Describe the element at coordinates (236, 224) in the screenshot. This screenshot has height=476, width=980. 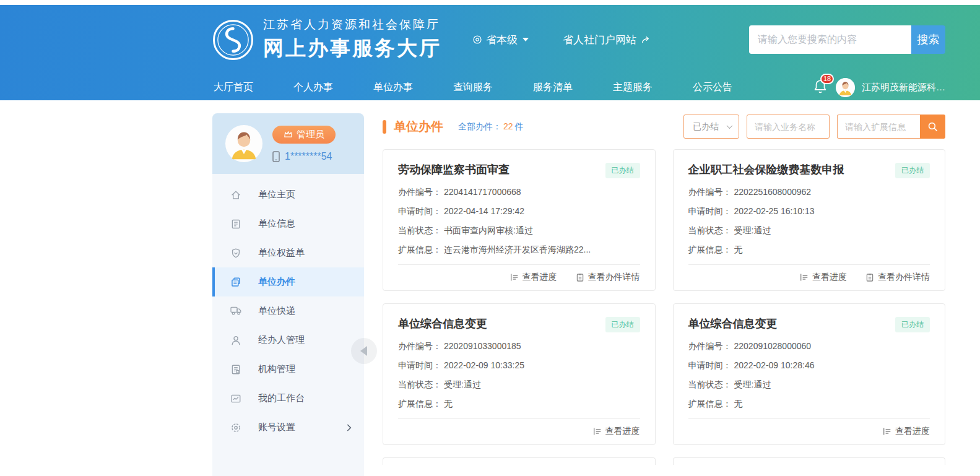
I see `doc-lines-icon` at that location.